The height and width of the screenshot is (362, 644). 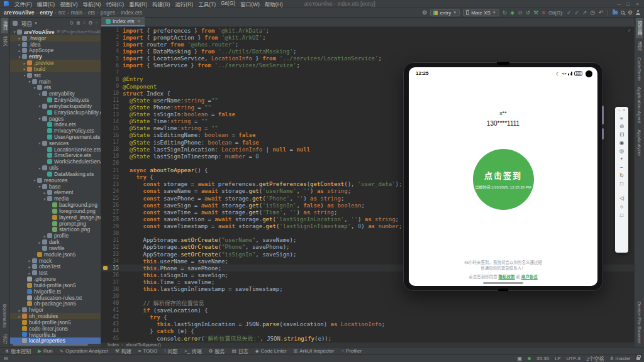 What do you see at coordinates (55, 248) in the screenshot?
I see `tree-item-rawfile: rawfile` at bounding box center [55, 248].